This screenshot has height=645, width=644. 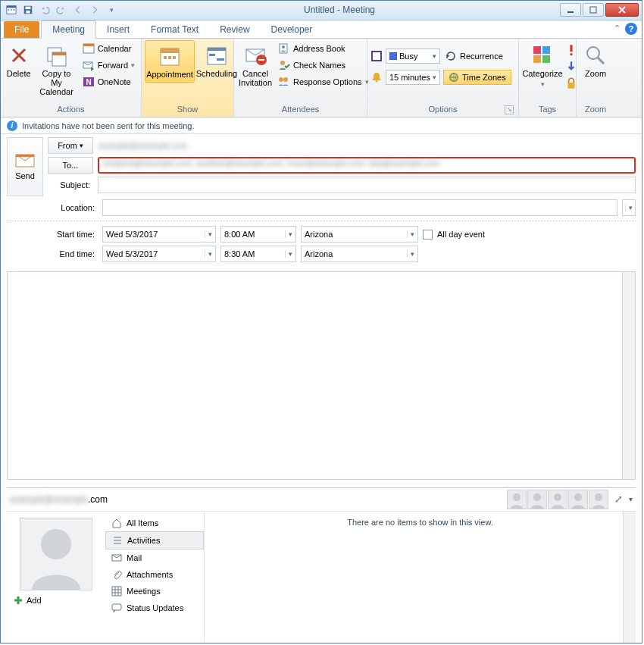 What do you see at coordinates (359, 234) in the screenshot?
I see `start-tz-combo: Arizona▾` at bounding box center [359, 234].